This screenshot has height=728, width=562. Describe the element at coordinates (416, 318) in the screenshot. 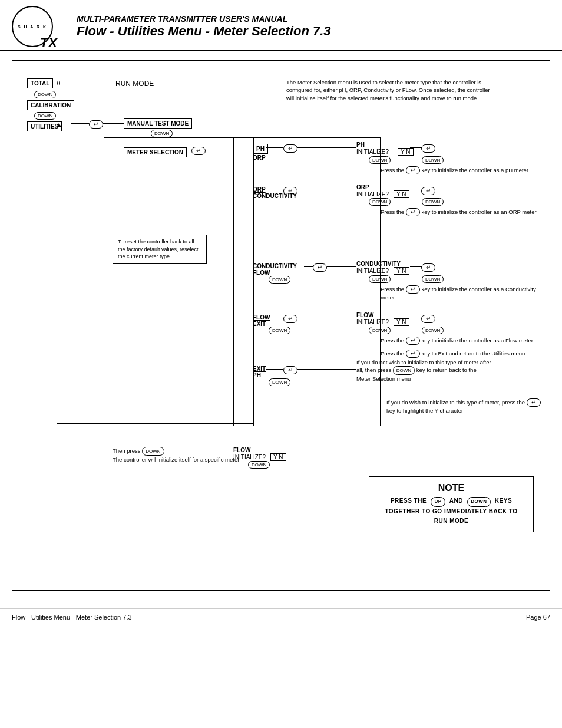

I see `hline-flow-enter` at that location.